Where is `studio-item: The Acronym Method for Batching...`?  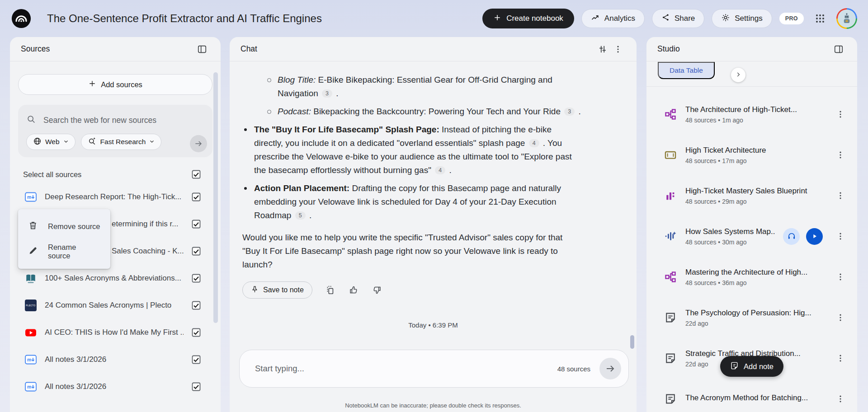
studio-item: The Acronym Method for Batching... is located at coordinates (752, 395).